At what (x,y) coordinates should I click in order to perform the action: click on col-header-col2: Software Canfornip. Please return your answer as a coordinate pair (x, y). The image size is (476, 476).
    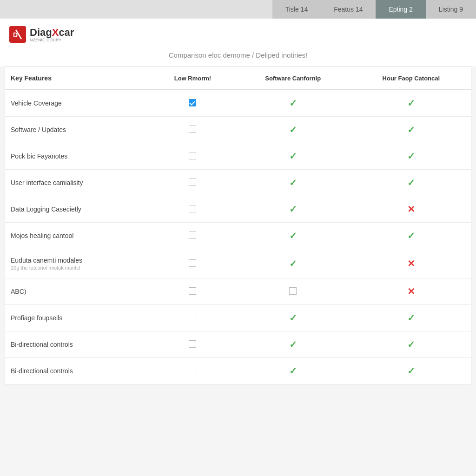
    Looking at the image, I should click on (293, 78).